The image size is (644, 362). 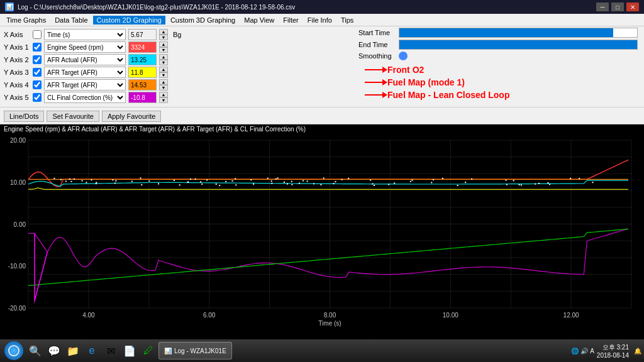 I want to click on y5-axis-value: -10.8, so click(x=142, y=97).